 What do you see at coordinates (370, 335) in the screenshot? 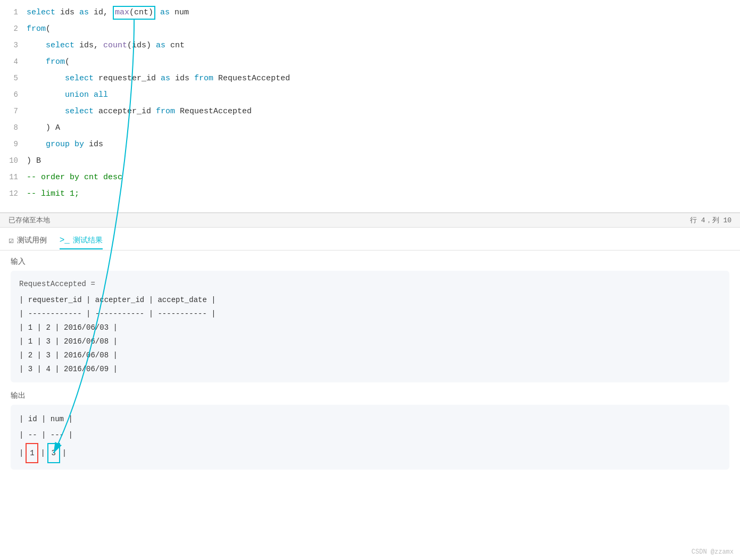
I see `table-content: | requester_id | accepter_id | accept_da…` at bounding box center [370, 335].